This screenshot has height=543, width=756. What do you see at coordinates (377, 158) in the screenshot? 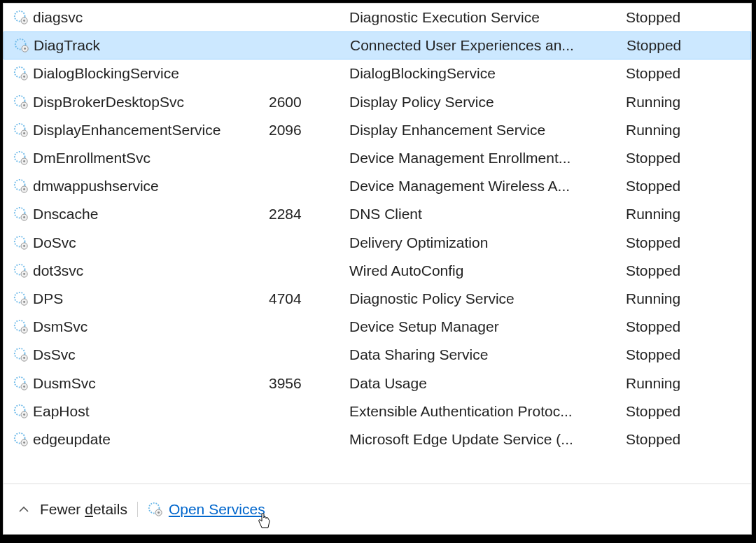
I see `table-row: DmEnrollmentSvcDevice Management Enrollm…` at bounding box center [377, 158].